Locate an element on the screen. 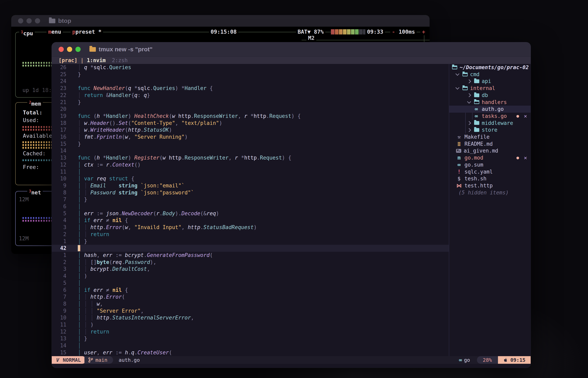  code-line: 8│ │ │ w, is located at coordinates (250, 304).